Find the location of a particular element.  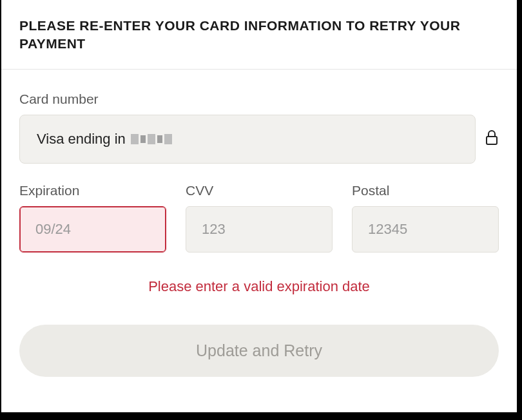

card-number-display: Visa ending in is located at coordinates (247, 139).